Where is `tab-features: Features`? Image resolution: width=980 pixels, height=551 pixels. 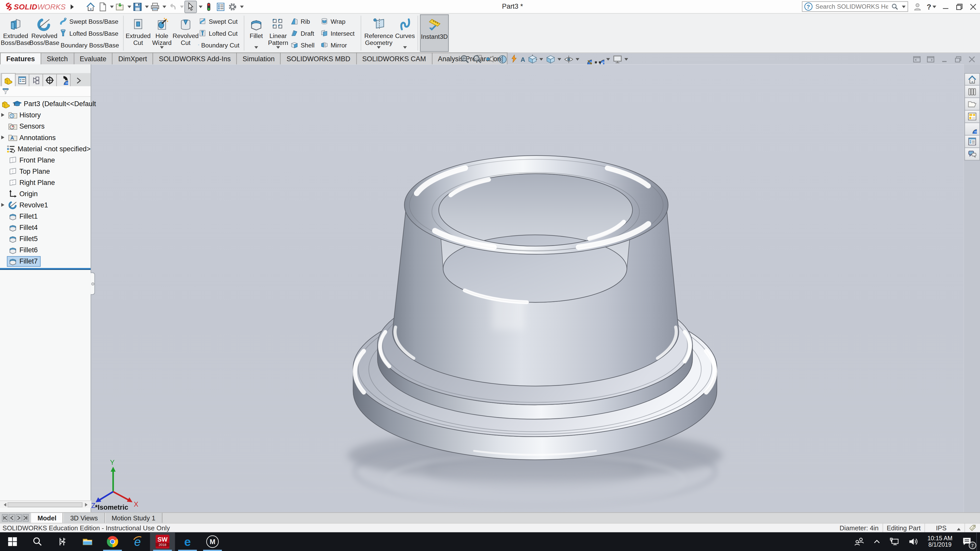
tab-features: Features is located at coordinates (21, 59).